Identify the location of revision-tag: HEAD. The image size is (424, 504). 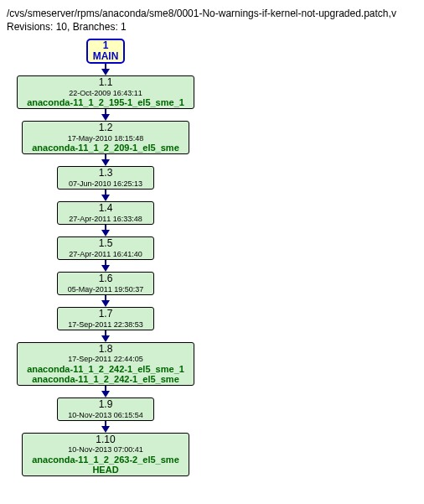
(106, 470).